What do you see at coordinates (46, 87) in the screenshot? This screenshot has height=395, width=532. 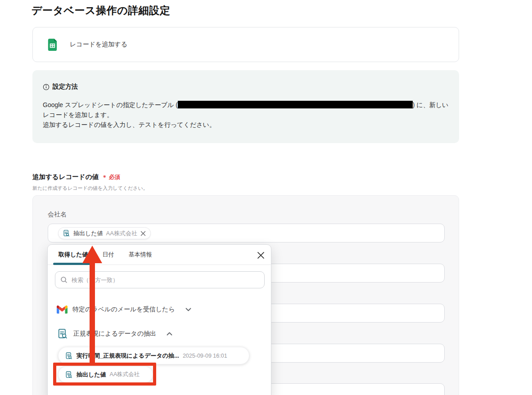 I see `info-icon` at bounding box center [46, 87].